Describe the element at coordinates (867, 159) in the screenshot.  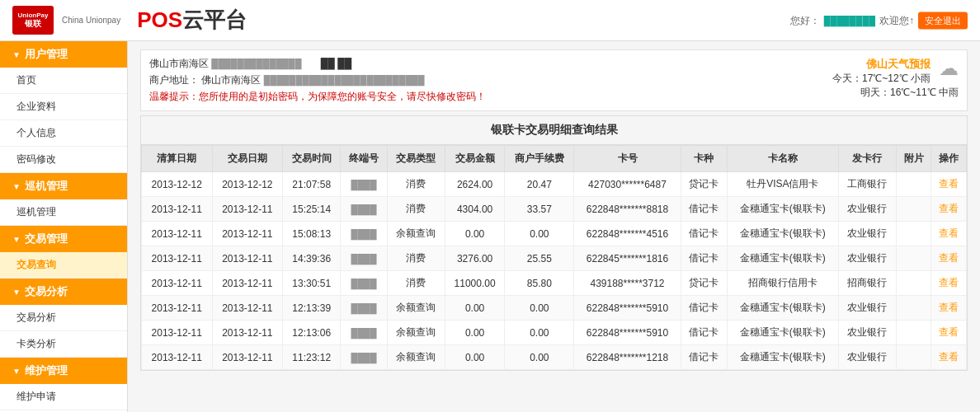
I see `col-issuer: 发卡行` at that location.